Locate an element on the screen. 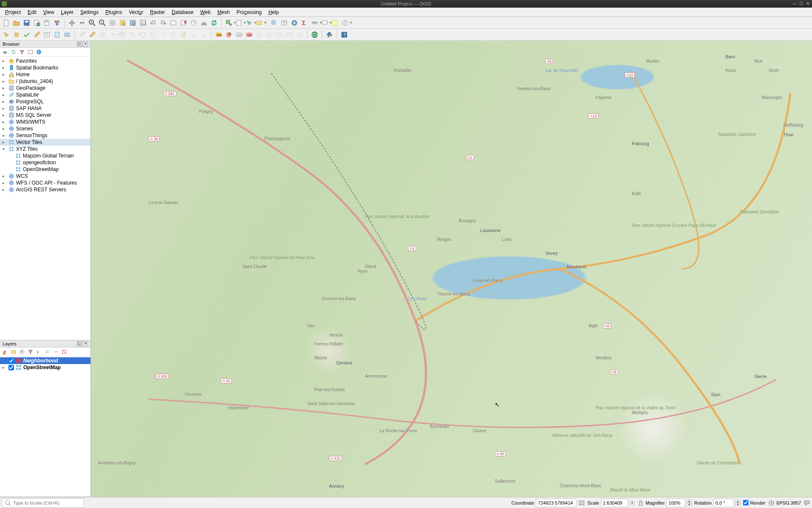 The width and height of the screenshot is (812, 508). move-label-button is located at coordinates (280, 35).